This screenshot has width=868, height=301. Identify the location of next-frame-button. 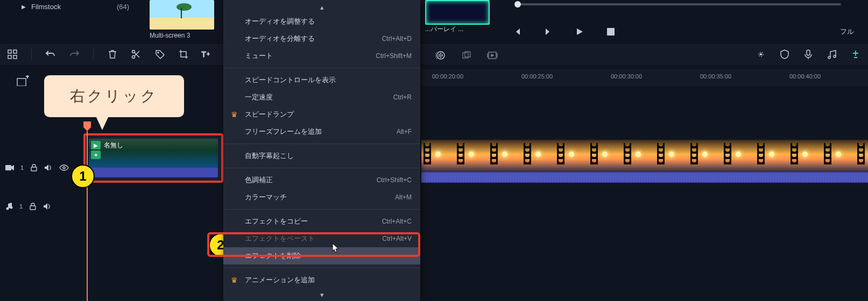
(548, 32).